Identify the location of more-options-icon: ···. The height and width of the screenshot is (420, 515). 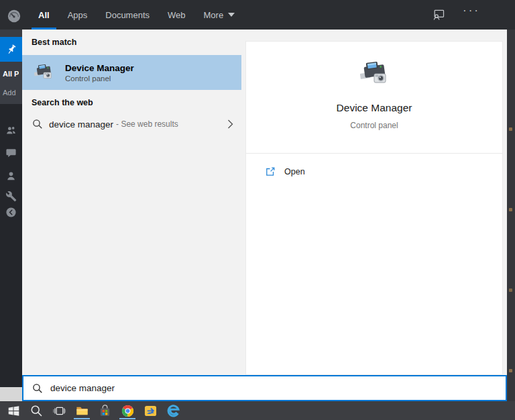
(471, 11).